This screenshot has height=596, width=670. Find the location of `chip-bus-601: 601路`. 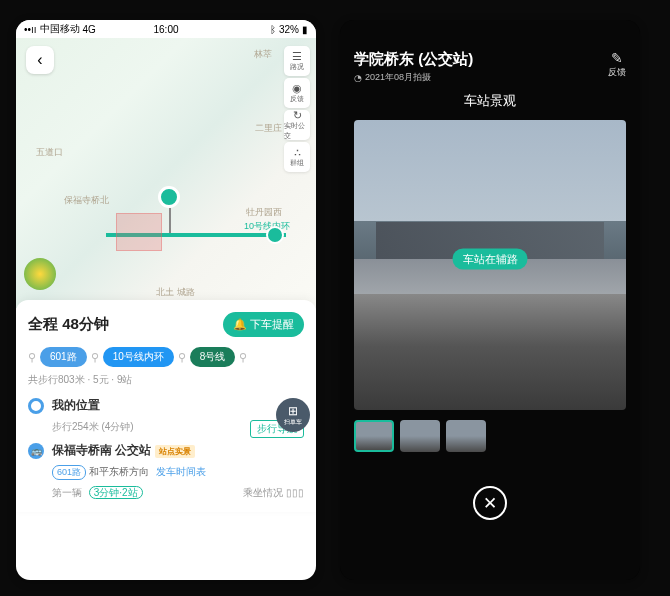

chip-bus-601: 601路 is located at coordinates (64, 357).